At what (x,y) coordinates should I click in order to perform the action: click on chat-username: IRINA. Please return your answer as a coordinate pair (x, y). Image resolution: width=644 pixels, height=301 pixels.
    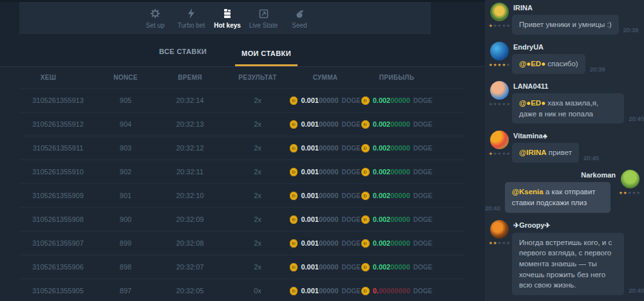
    Looking at the image, I should click on (578, 6).